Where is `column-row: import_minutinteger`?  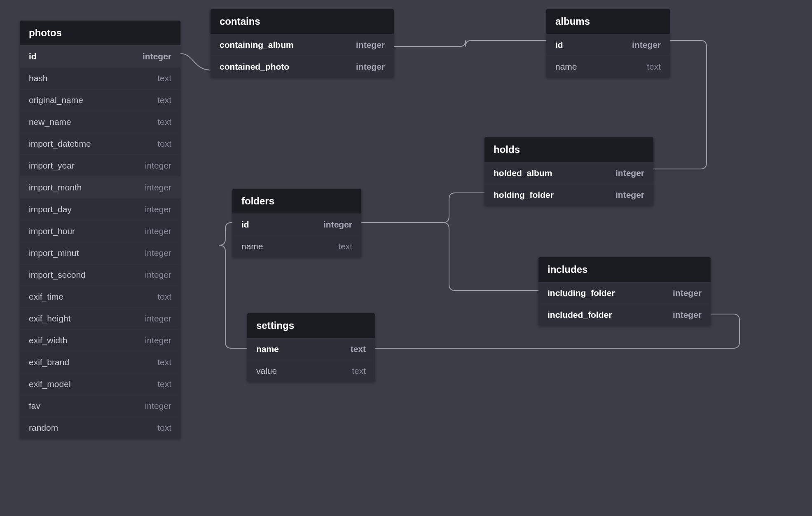 column-row: import_minutinteger is located at coordinates (100, 253).